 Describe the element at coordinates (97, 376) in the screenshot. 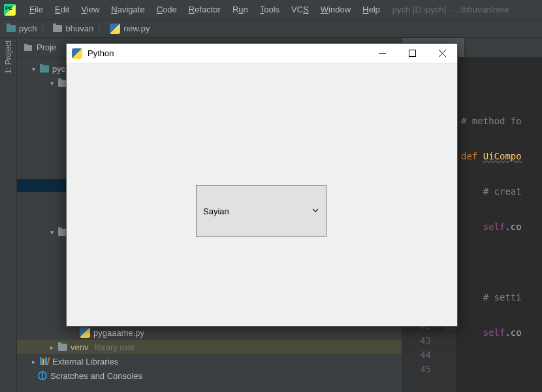

I see `tree-label: Scratches and Consoles` at that location.